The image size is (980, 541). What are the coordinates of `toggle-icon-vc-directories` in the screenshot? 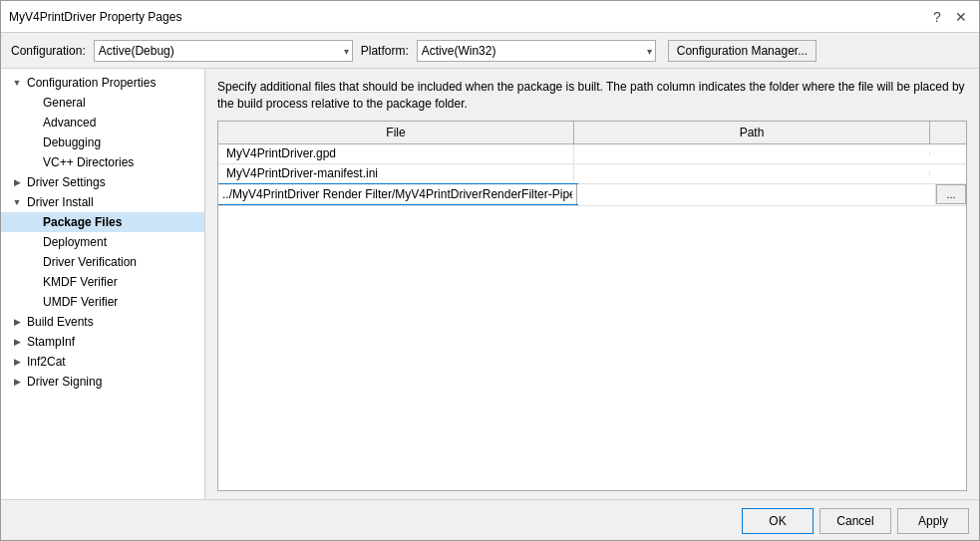 It's located at (33, 162).